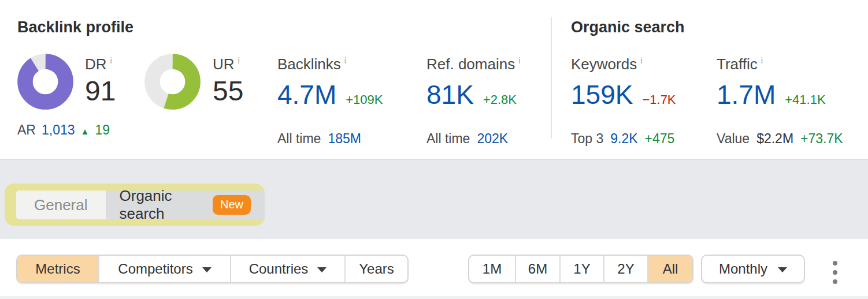 Image resolution: width=868 pixels, height=299 pixels. Describe the element at coordinates (75, 28) in the screenshot. I see `backlink-profile-title: Backlink profile` at that location.